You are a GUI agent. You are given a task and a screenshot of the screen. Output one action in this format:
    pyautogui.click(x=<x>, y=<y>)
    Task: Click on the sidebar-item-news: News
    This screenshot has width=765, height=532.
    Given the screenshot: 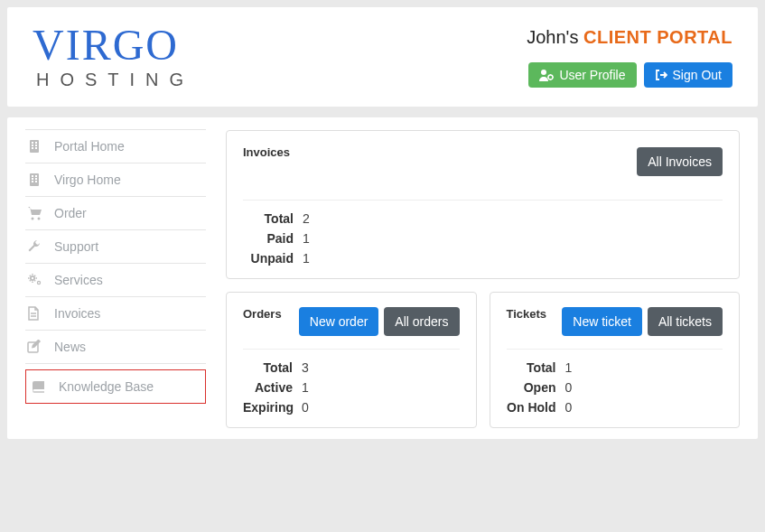 What is the action you would take?
    pyautogui.click(x=116, y=347)
    